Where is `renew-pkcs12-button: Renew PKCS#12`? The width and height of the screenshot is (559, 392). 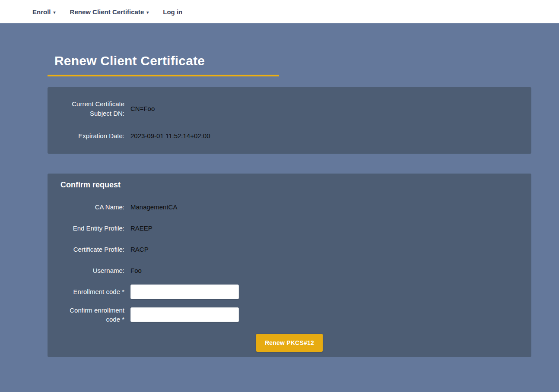
renew-pkcs12-button: Renew PKCS#12 is located at coordinates (289, 343).